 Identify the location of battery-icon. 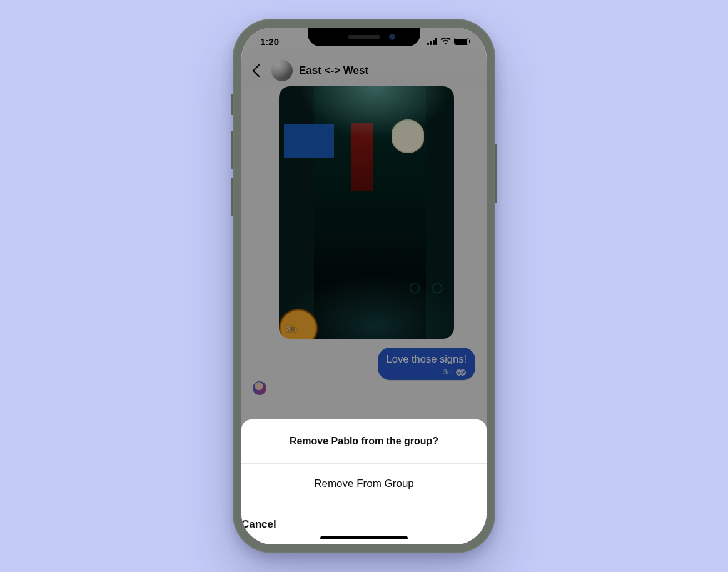
(462, 41).